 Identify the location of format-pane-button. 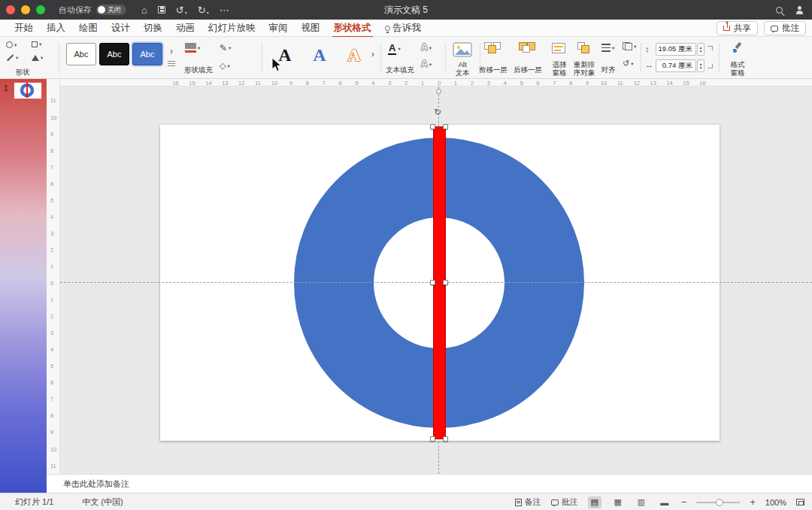
(737, 48).